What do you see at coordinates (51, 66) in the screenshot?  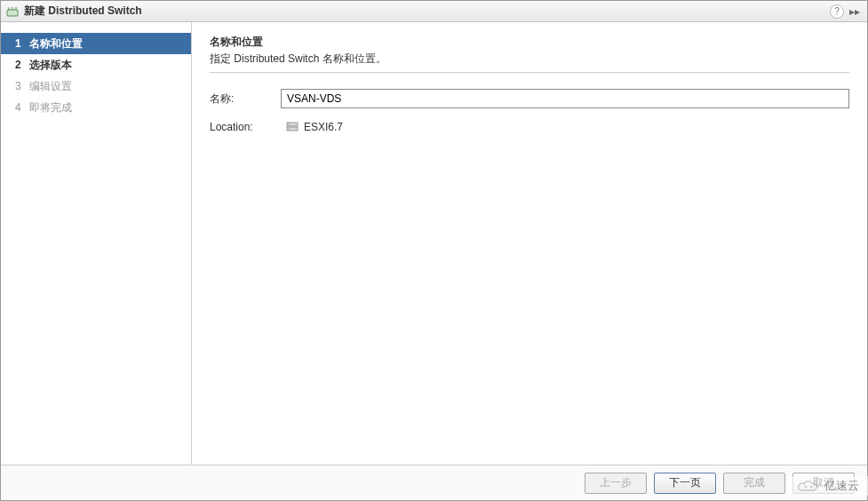 I see `step-label: 选择版本` at bounding box center [51, 66].